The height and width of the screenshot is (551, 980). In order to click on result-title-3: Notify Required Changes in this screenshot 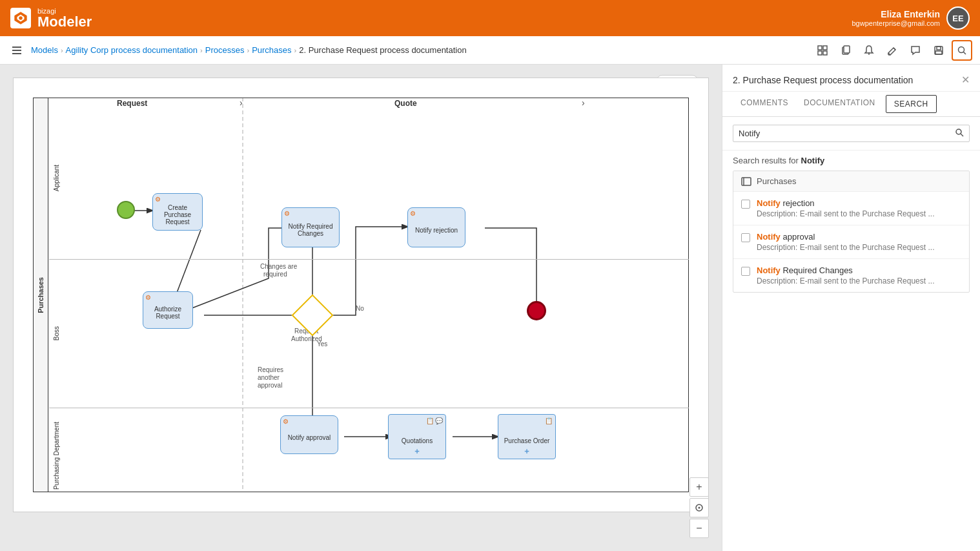, I will do `click(859, 270)`.